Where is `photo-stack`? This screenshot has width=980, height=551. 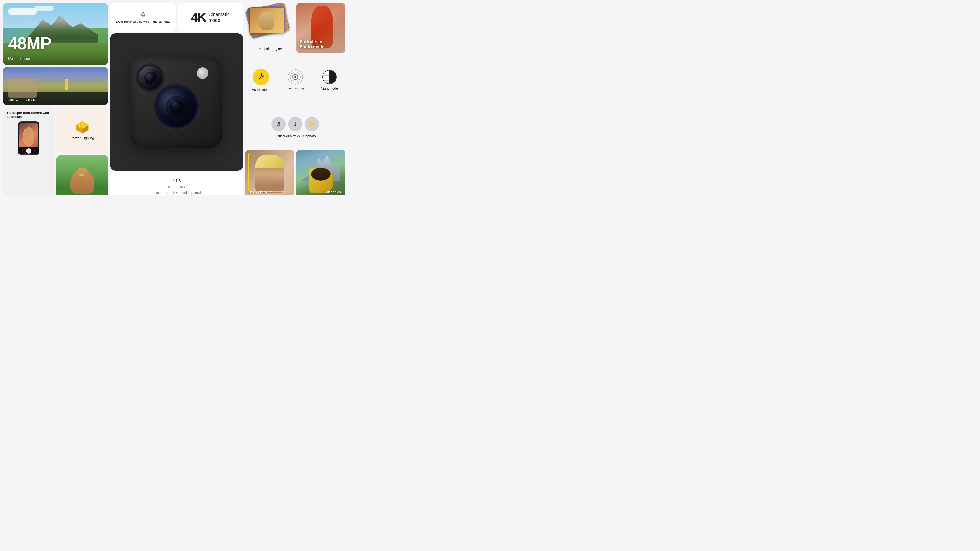
photo-stack is located at coordinates (270, 21).